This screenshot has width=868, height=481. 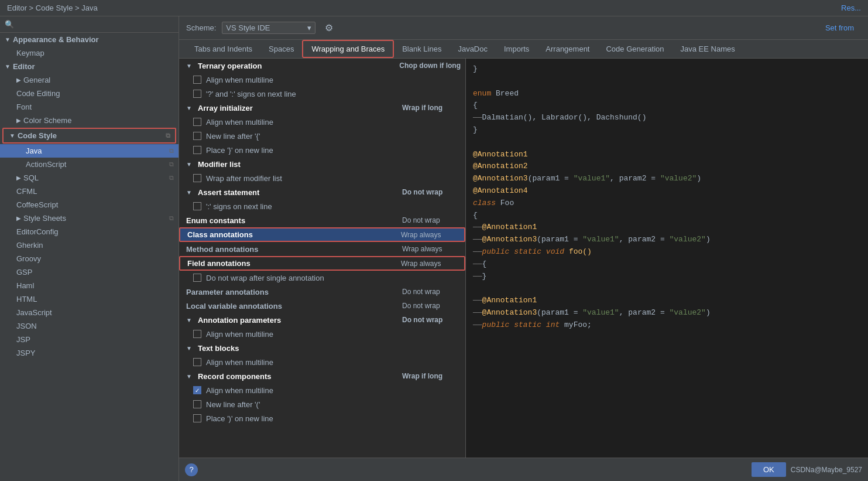 What do you see at coordinates (89, 136) in the screenshot?
I see `sidebar-item-code-style: ▼ Code Style ⧉` at bounding box center [89, 136].